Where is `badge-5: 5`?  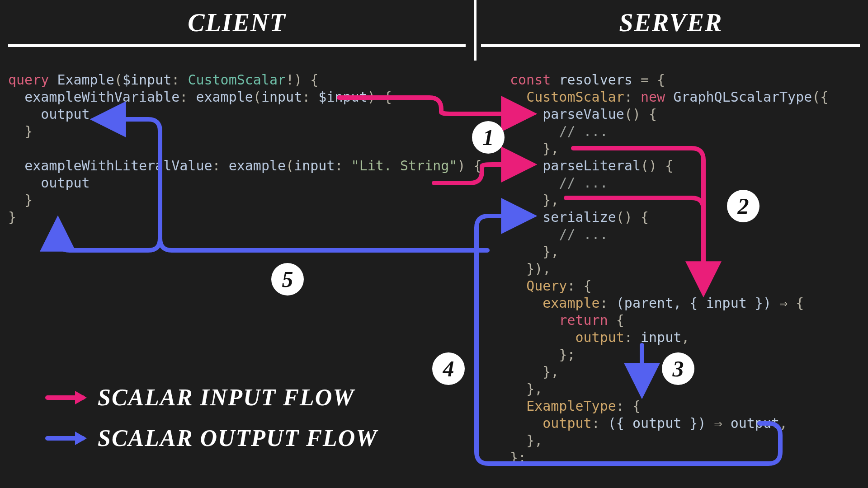 badge-5: 5 is located at coordinates (288, 279).